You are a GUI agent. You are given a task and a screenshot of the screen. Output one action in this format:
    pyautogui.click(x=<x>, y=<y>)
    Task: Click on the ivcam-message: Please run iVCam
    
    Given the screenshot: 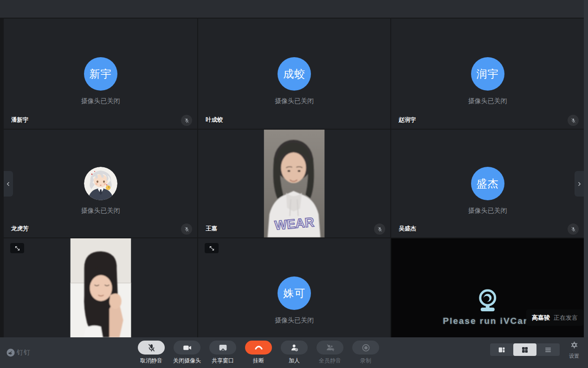 What is the action you would take?
    pyautogui.click(x=487, y=321)
    